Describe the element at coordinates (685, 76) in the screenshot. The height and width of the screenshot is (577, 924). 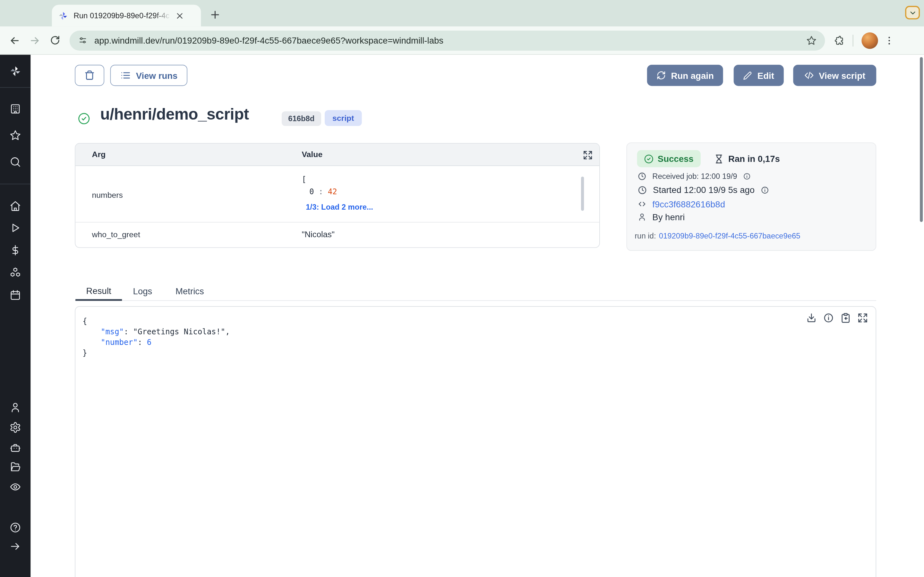
I see `run-again-button: Run again` at that location.